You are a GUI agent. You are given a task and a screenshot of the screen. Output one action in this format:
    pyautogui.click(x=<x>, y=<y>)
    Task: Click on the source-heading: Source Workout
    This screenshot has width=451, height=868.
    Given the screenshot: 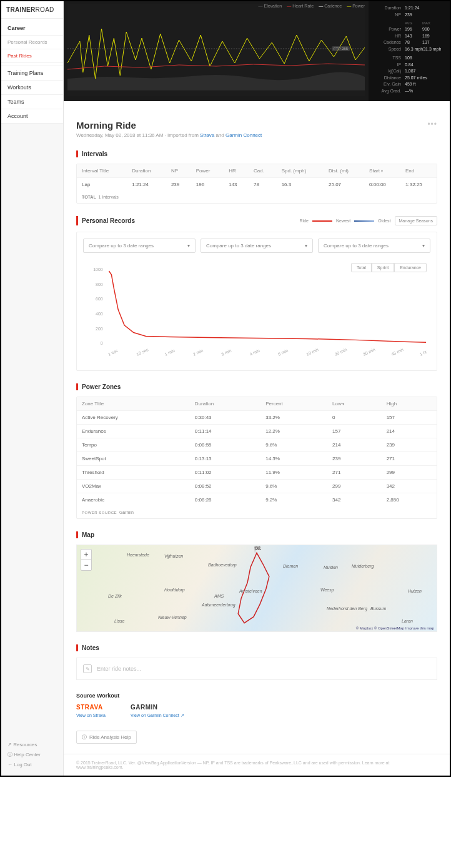 What is the action you would take?
    pyautogui.click(x=257, y=696)
    